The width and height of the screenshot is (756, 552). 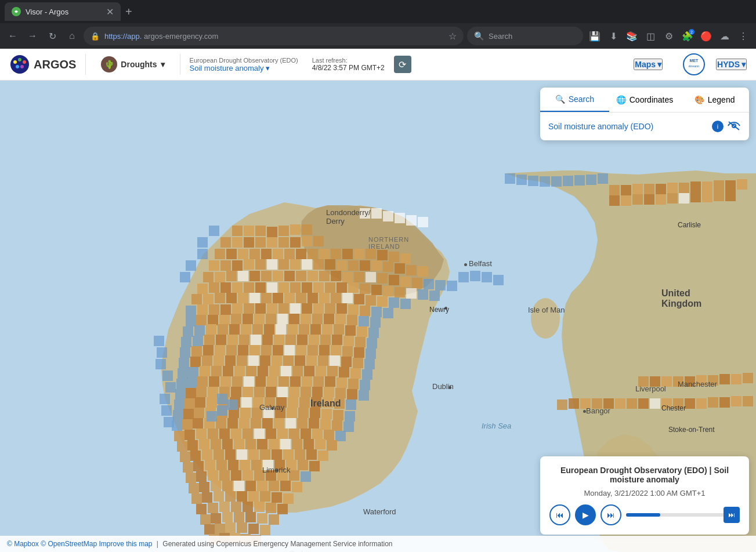 What do you see at coordinates (650, 36) in the screenshot?
I see `sidebar-icon: ◫` at bounding box center [650, 36].